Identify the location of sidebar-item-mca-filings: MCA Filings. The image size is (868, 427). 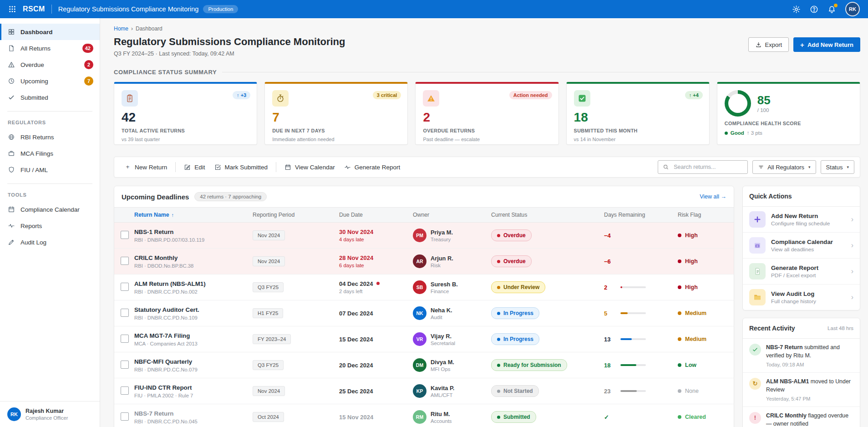
(50, 153).